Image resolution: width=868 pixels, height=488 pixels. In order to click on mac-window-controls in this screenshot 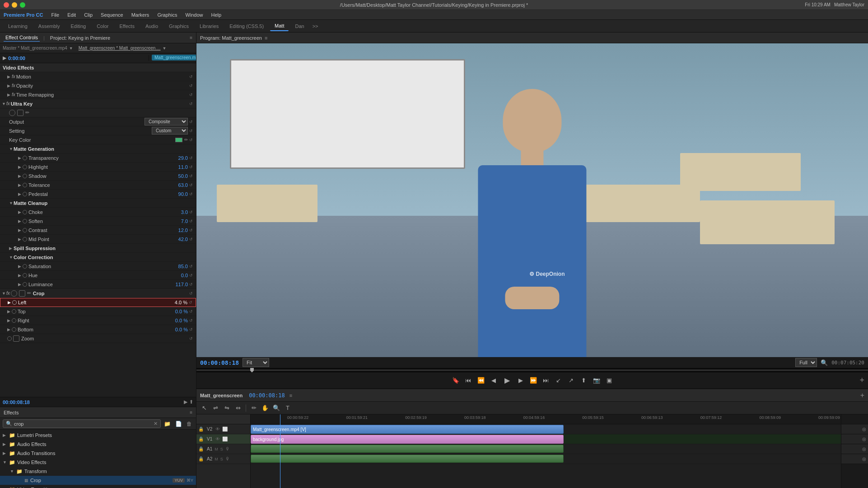, I will do `click(14, 5)`.